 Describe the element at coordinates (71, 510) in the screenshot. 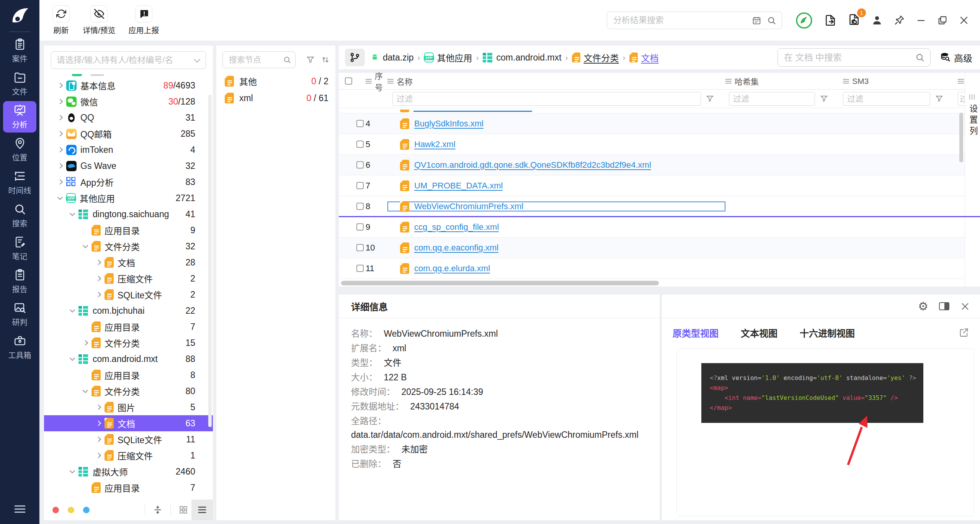

I see `yellow-dot-filter` at that location.